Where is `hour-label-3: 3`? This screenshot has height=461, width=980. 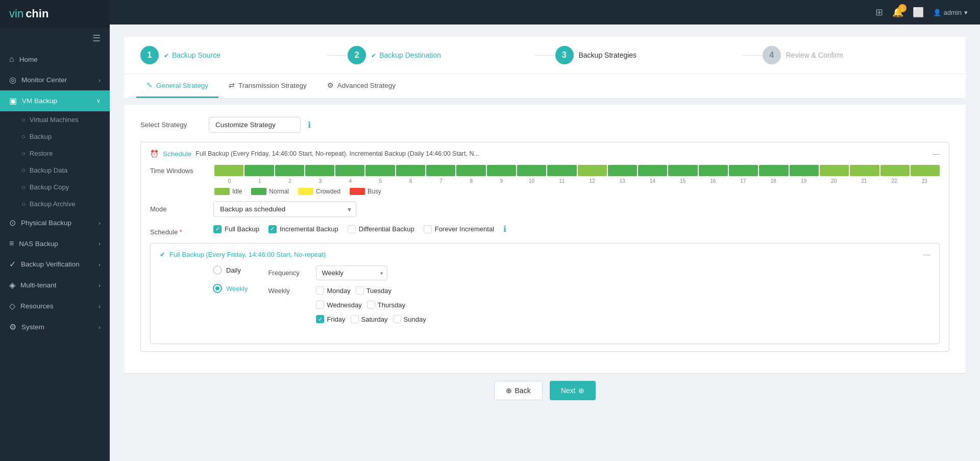 hour-label-3: 3 is located at coordinates (321, 181).